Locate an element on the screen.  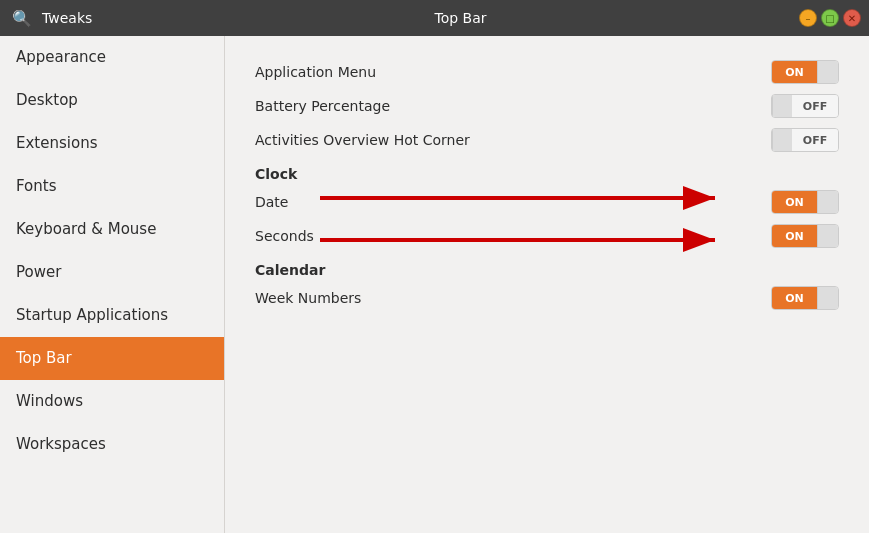
sidebar-item-windows: Windows is located at coordinates (112, 402).